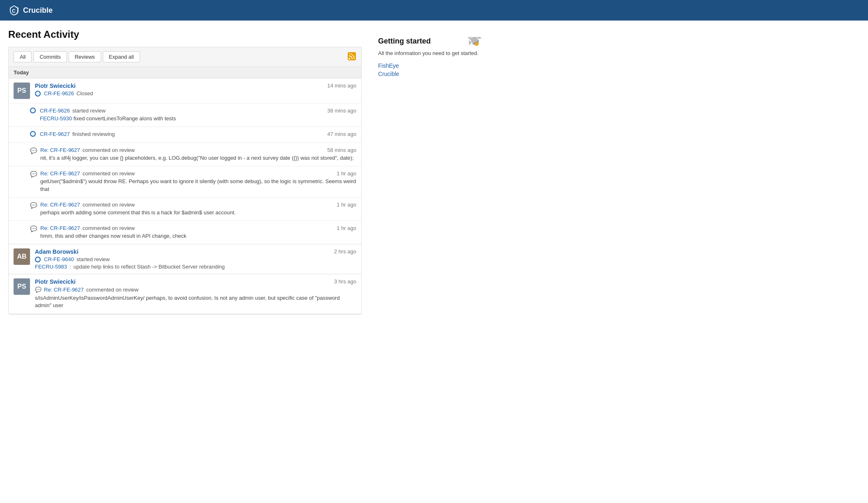 The width and height of the screenshot is (868, 503). I want to click on commit-row-adam: FECRU-5983 : update help links to reflec…, so click(196, 267).